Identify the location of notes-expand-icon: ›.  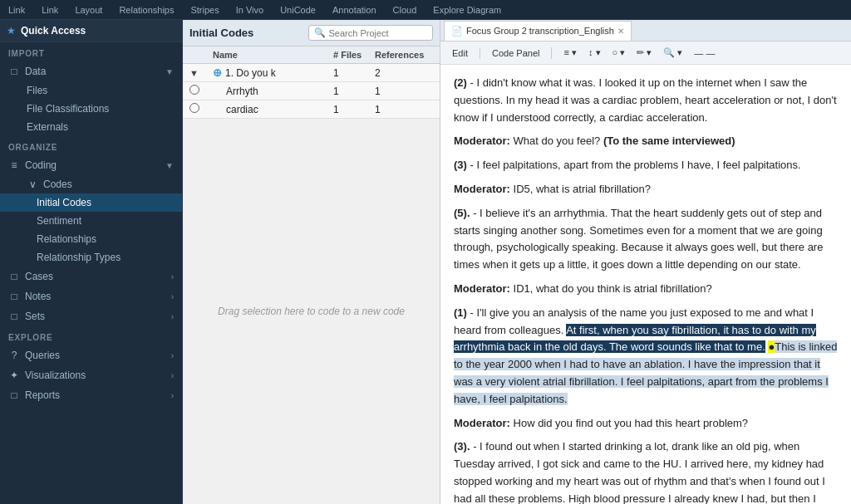
(173, 297).